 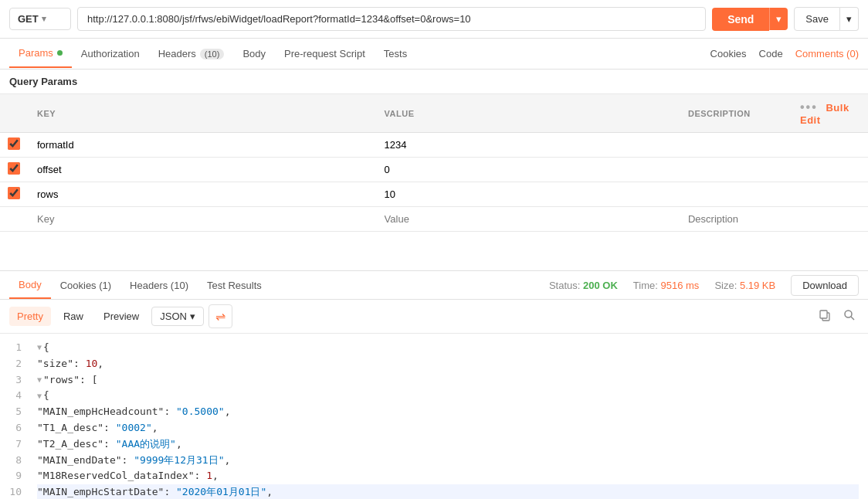 What do you see at coordinates (235, 286) in the screenshot?
I see `resp-tab-test-results: Test Results` at bounding box center [235, 286].